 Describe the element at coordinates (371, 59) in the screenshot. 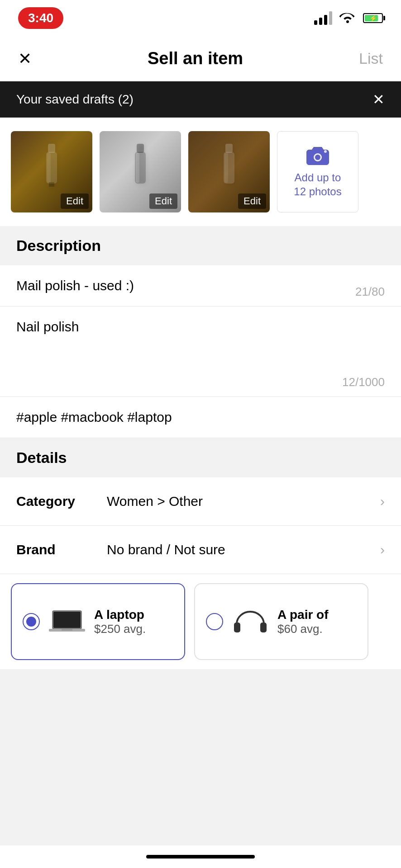

I see `list-button: List` at that location.